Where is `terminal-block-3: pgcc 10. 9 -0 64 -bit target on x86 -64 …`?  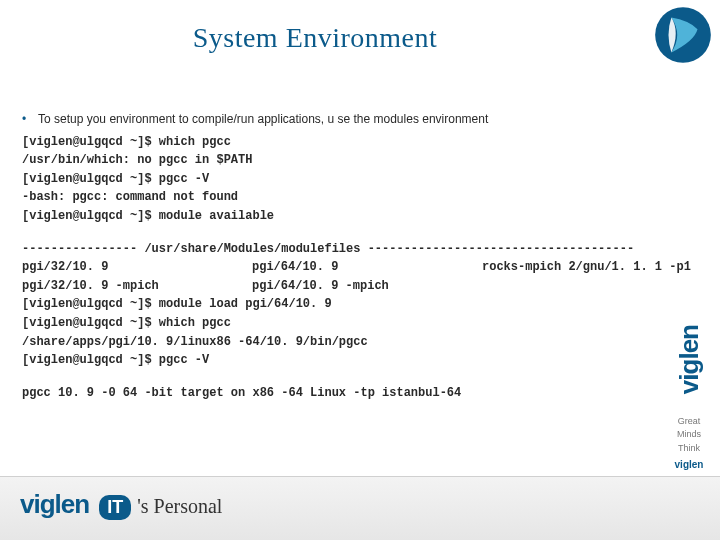 terminal-block-3: pgcc 10. 9 -0 64 -bit target on x86 -64 … is located at coordinates (360, 394).